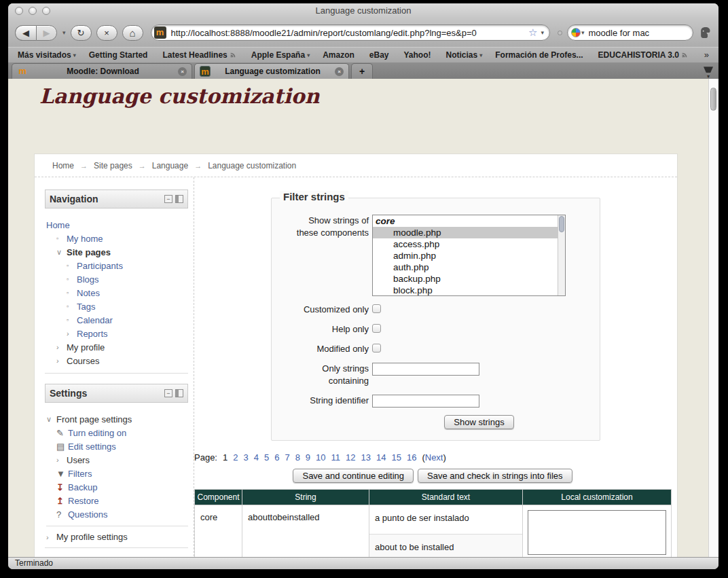 The height and width of the screenshot is (578, 728). I want to click on string-identifier-input, so click(426, 401).